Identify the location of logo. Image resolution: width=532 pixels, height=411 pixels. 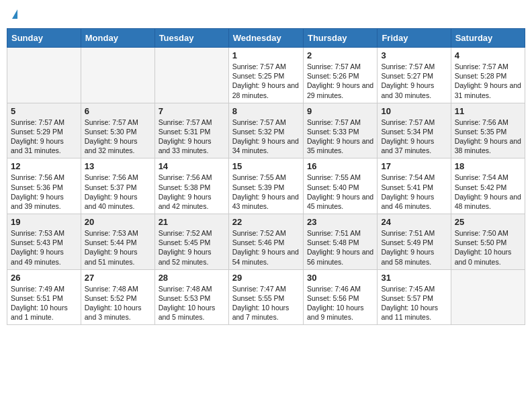
(14, 15).